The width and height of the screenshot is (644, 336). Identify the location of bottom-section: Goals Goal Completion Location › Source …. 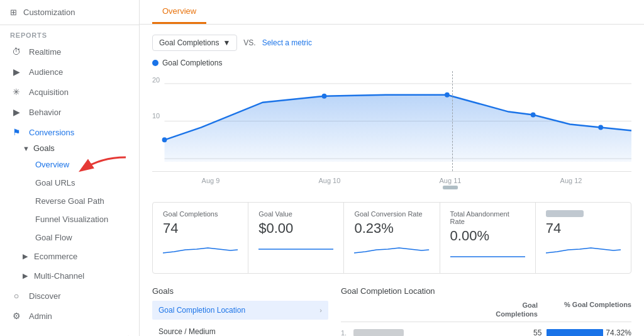
(392, 311).